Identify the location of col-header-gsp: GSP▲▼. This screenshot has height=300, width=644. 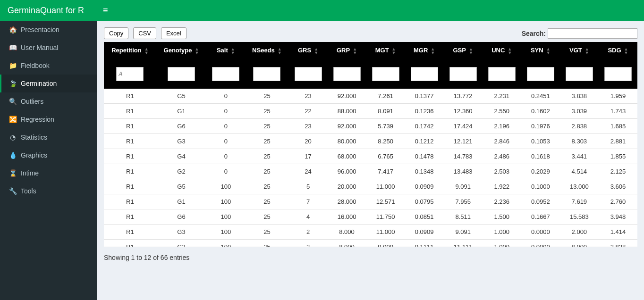
(463, 51).